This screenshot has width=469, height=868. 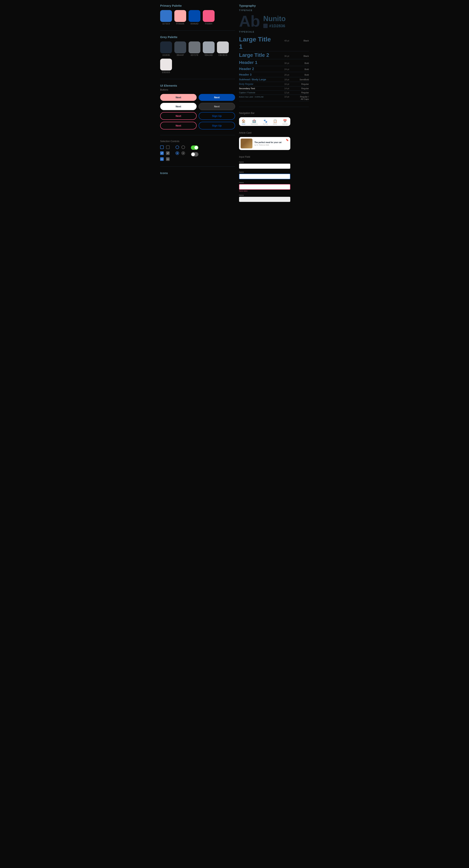 I want to click on next-button-outline-red: Next, so click(x=178, y=116).